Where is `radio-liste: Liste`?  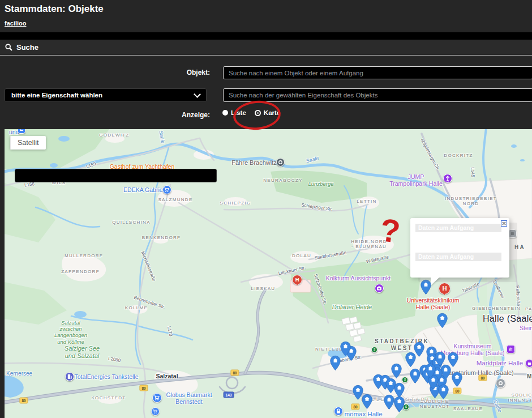
radio-liste: Liste is located at coordinates (234, 113).